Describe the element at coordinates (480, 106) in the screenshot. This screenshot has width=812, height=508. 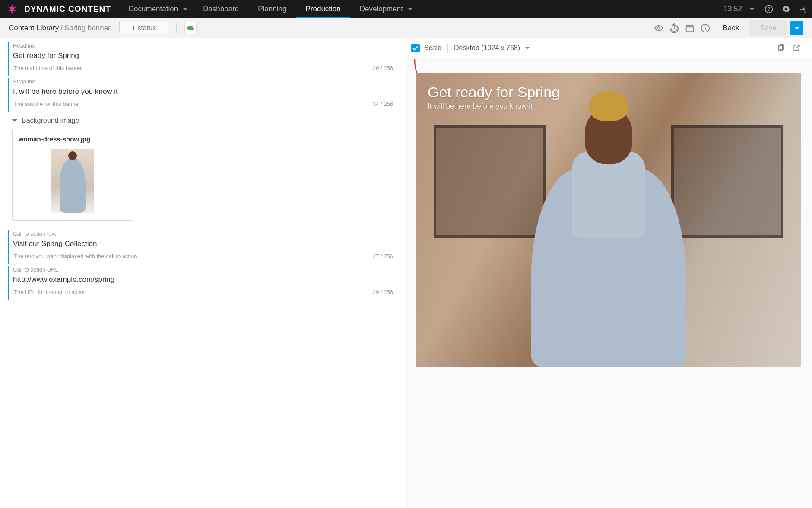
I see `banner-strapline: It will be here before you know it` at that location.